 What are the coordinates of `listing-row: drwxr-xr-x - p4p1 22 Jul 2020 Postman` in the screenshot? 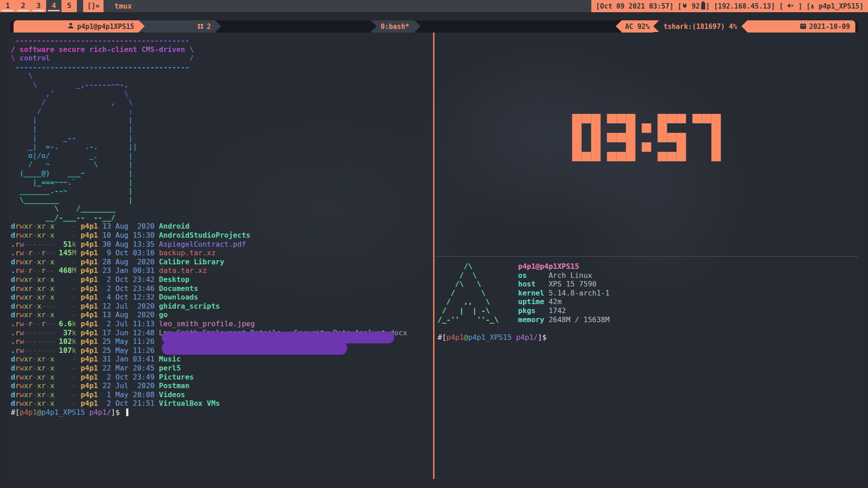 It's located at (222, 386).